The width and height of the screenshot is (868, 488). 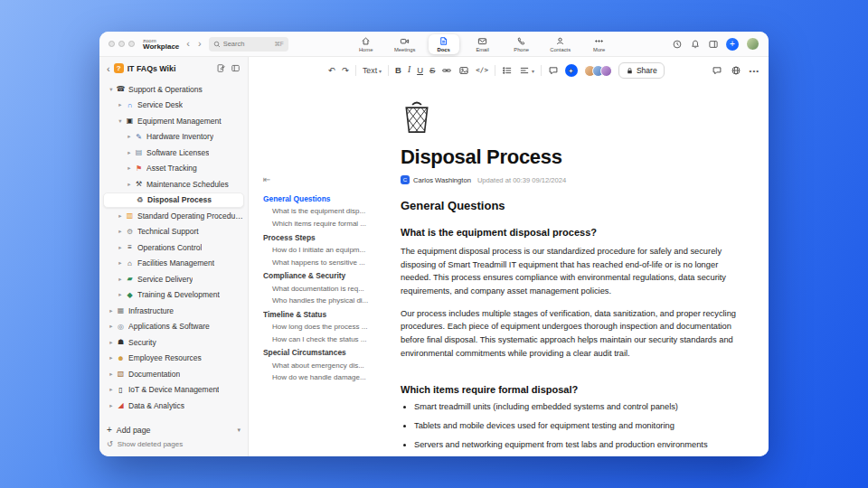 What do you see at coordinates (526, 70) in the screenshot?
I see `align-dropdown: ▾` at bounding box center [526, 70].